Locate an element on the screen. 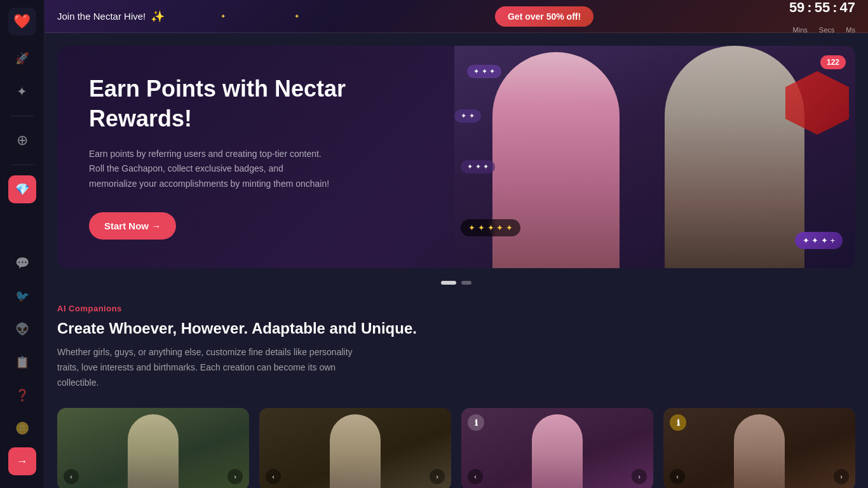 The image size is (868, 488). sidebar-item-discord: 💬 is located at coordinates (22, 263).